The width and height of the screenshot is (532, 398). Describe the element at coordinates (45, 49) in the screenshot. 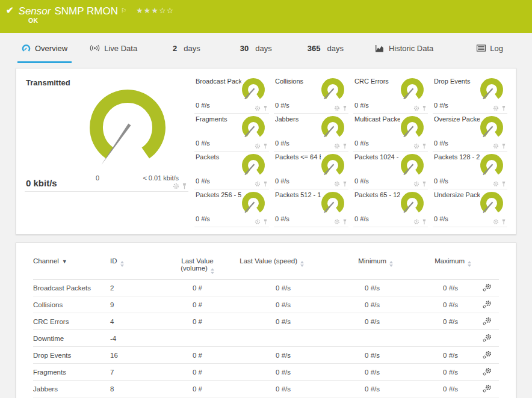

I see `tab-overview: Overview` at that location.